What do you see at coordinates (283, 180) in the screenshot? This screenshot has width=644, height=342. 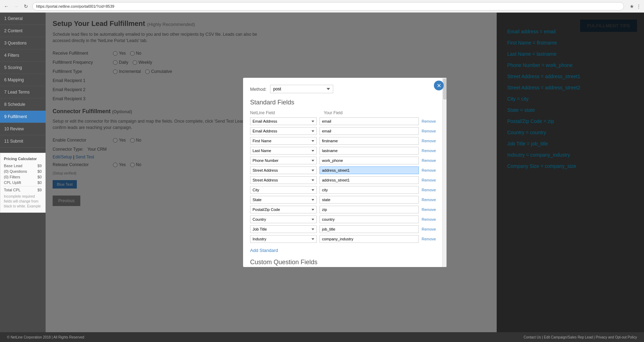 I see `netline-select-6: Email AddressFirst NameLast NamePhone Nu…` at bounding box center [283, 180].